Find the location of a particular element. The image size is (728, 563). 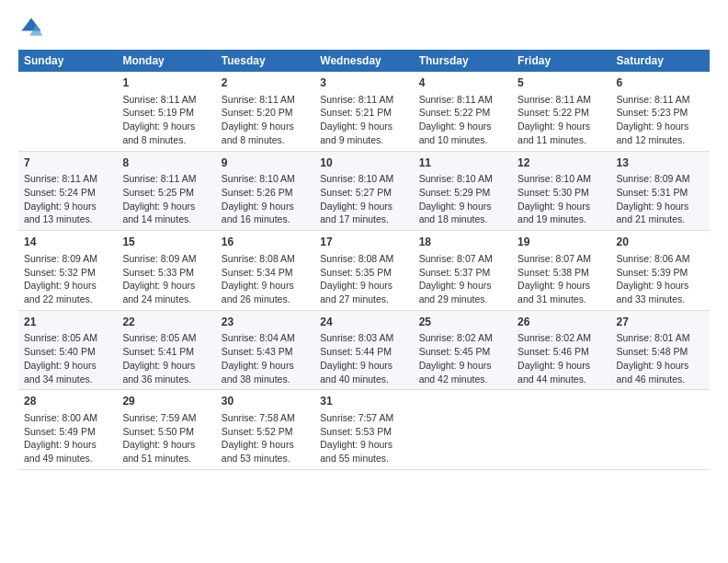

calendar-cell: 24Sunrise: 8:03 AMSunset: 5:44 PMDayligh… is located at coordinates (364, 350).